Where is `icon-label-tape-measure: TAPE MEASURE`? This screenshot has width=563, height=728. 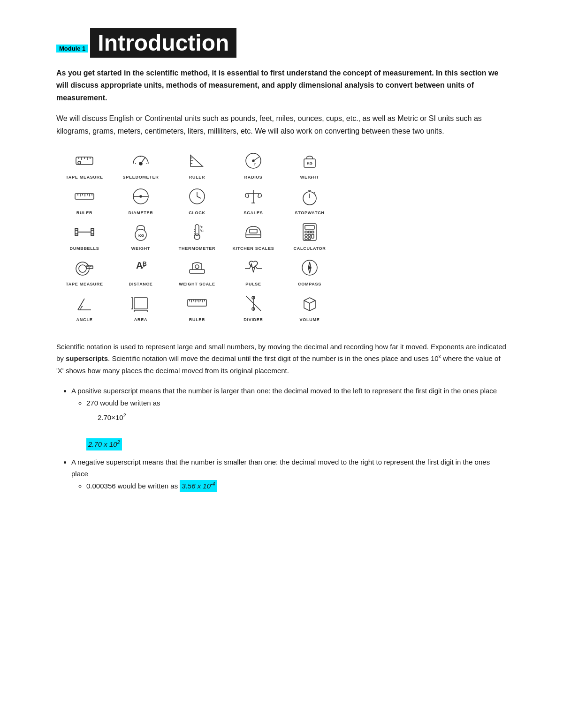
icon-label-tape-measure: TAPE MEASURE is located at coordinates (84, 177).